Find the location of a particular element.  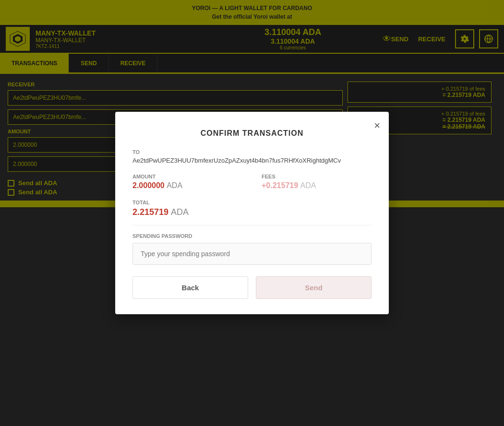

spending-password-input is located at coordinates (252, 254).